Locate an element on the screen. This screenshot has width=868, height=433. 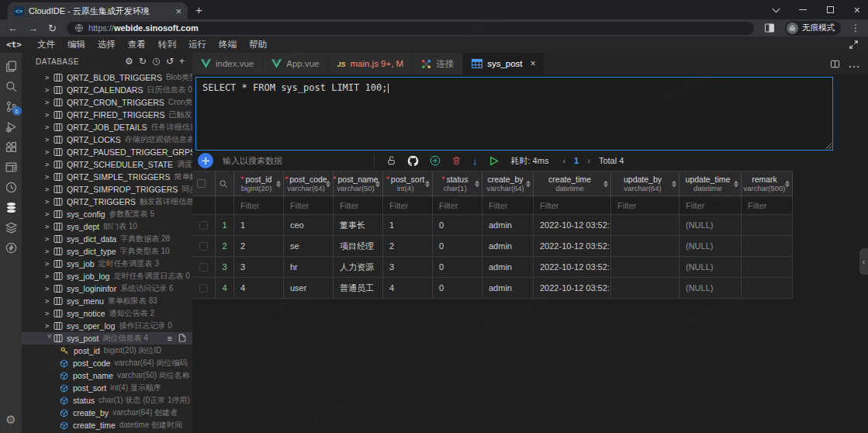
menu-item-terminal: 终端 is located at coordinates (228, 45).